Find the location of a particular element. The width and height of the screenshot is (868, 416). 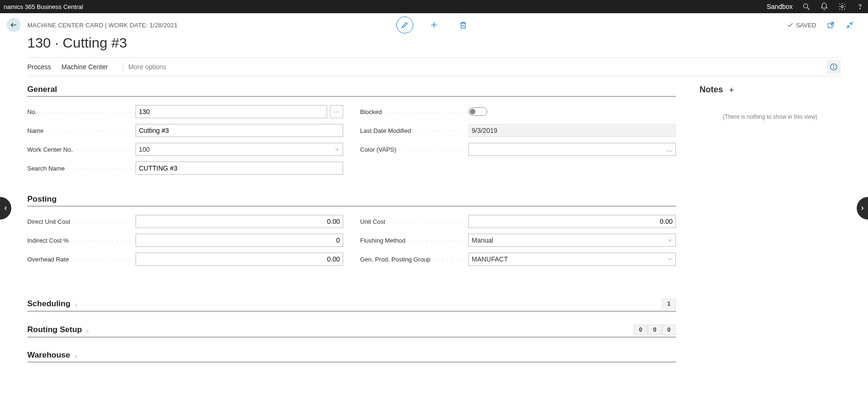

overhead-rate-label: Overhead Rate is located at coordinates (81, 259).